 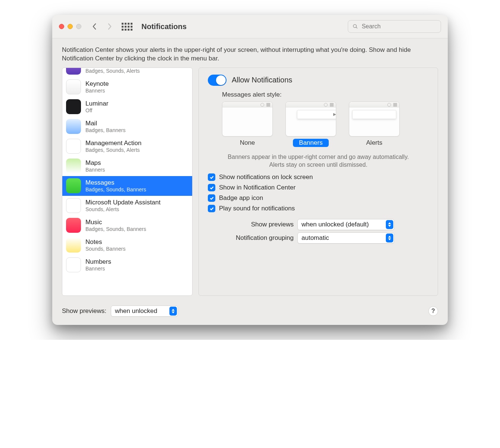 I want to click on nav-forward-button, so click(x=110, y=26).